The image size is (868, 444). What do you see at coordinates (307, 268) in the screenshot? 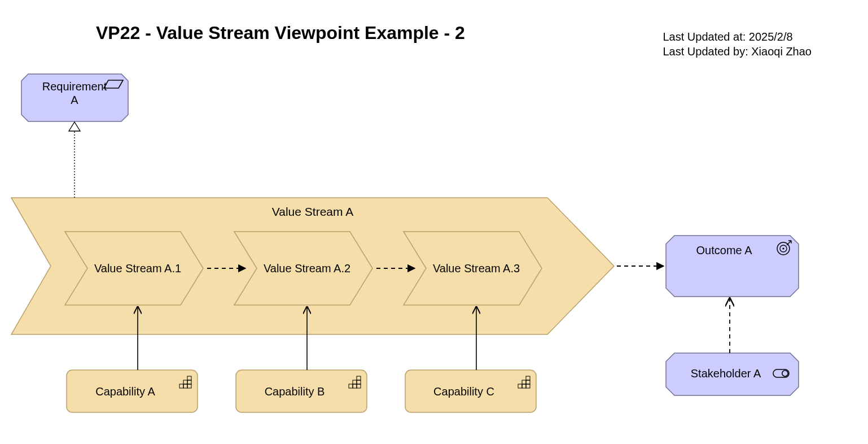
I see `value-stream-stage-2-label: Value Stream A.2` at bounding box center [307, 268].